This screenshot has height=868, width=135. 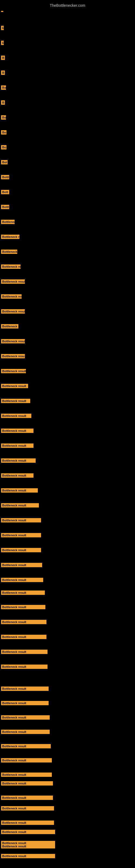 What do you see at coordinates (10, 237) in the screenshot?
I see `bar-container: Bottleneck res` at bounding box center [10, 237].